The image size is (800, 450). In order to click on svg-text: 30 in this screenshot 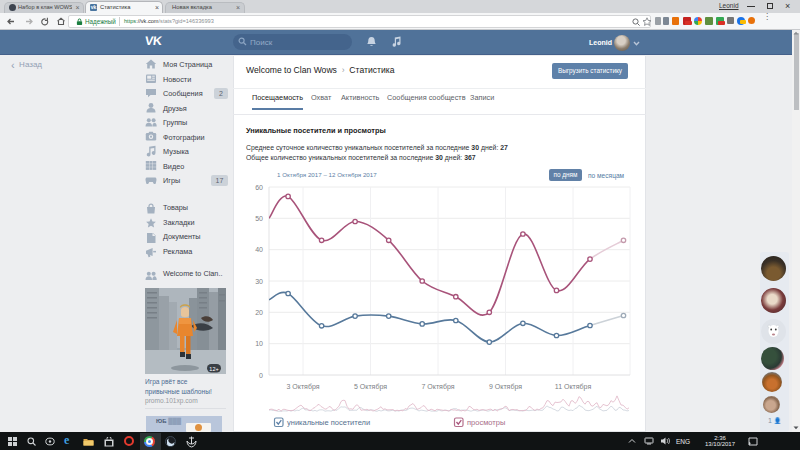, I will do `click(259, 282)`.